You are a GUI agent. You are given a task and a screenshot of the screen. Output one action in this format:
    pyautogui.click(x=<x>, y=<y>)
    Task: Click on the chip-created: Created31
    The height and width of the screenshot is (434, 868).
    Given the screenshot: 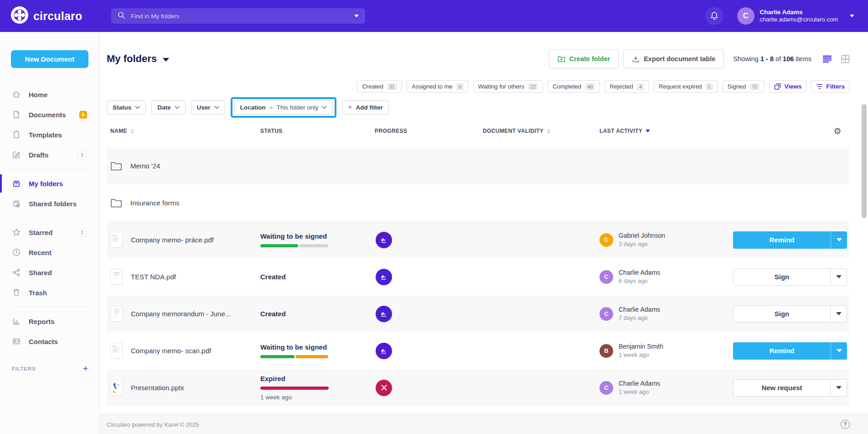 What is the action you would take?
    pyautogui.click(x=379, y=87)
    